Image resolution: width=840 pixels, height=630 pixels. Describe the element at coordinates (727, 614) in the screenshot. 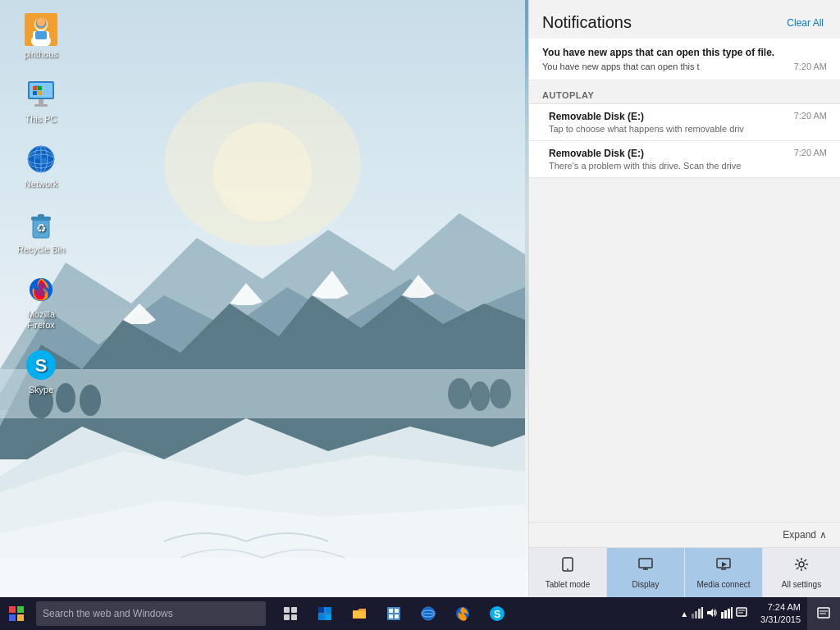

I see `signal-tray-icon` at that location.